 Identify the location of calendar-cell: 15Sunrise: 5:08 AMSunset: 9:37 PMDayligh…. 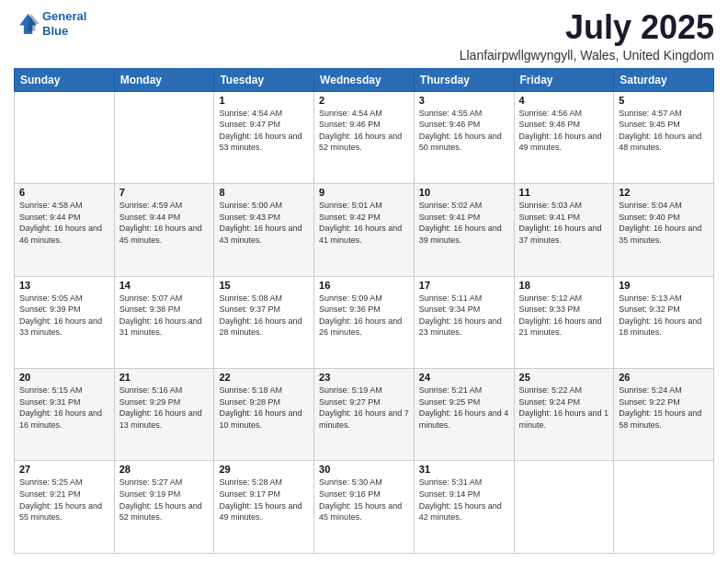
(265, 322).